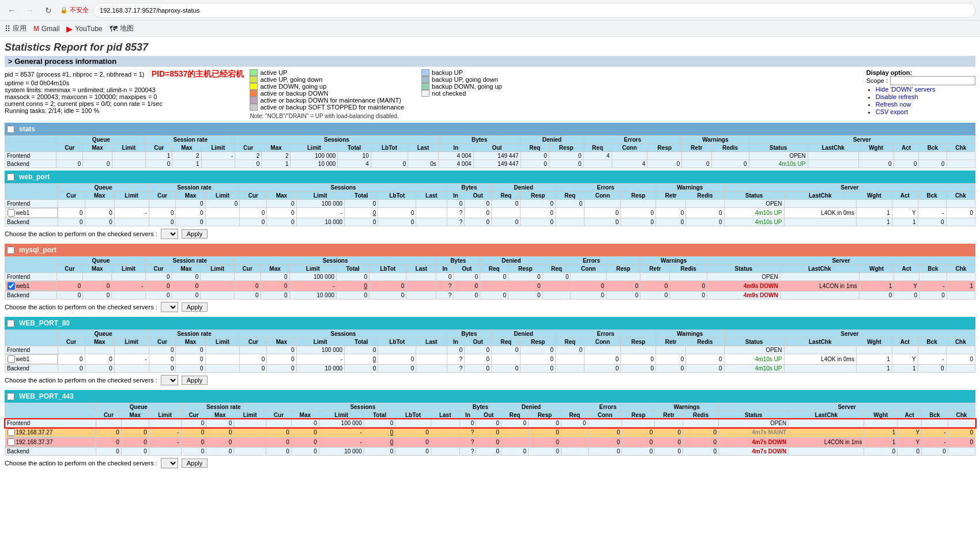  I want to click on stats-table: Queue Session rate Sessions Bytes Denied…, so click(490, 152).